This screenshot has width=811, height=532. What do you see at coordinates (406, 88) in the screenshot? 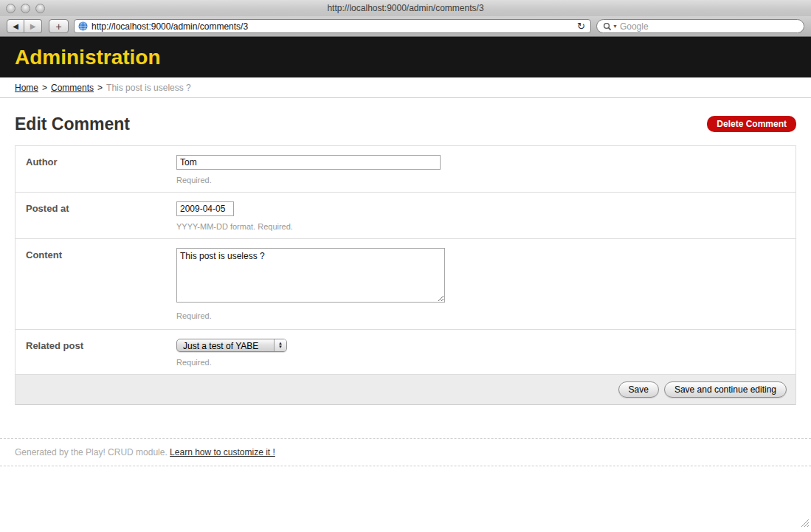
I see `breadcrumb: Home > Comments > This post is useless ?` at bounding box center [406, 88].